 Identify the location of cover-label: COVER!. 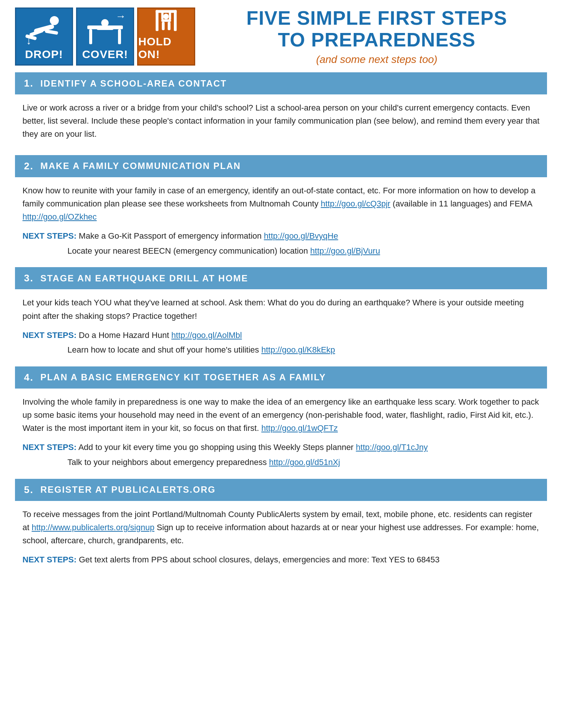
(105, 54).